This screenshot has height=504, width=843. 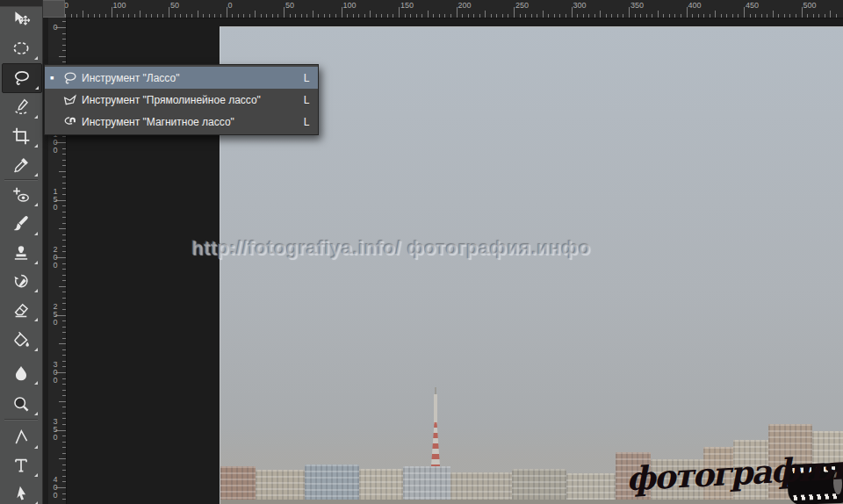 What do you see at coordinates (21, 437) in the screenshot?
I see `pen-tool` at bounding box center [21, 437].